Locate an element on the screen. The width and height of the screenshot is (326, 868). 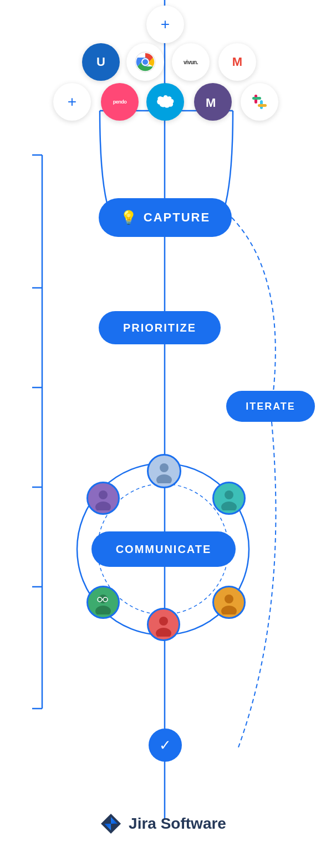
avatar-bottom-center is located at coordinates (164, 624).